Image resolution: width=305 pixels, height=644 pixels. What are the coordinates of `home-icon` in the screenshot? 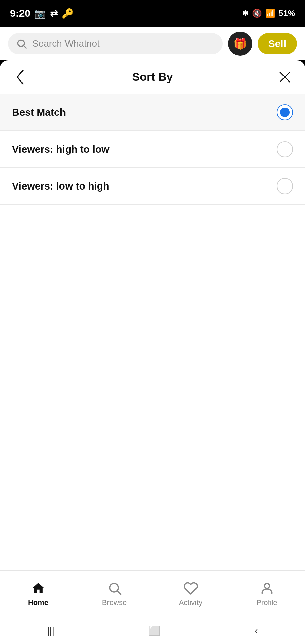 It's located at (38, 588).